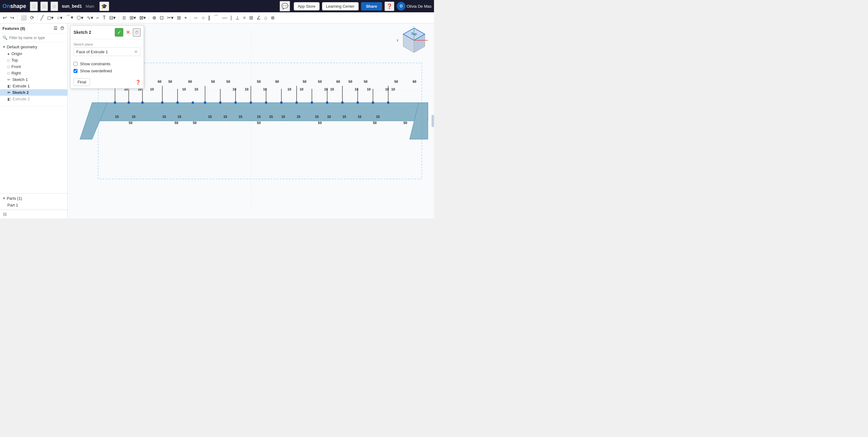 This screenshot has width=868, height=437. I want to click on fillet-tool: ⌐, so click(98, 18).